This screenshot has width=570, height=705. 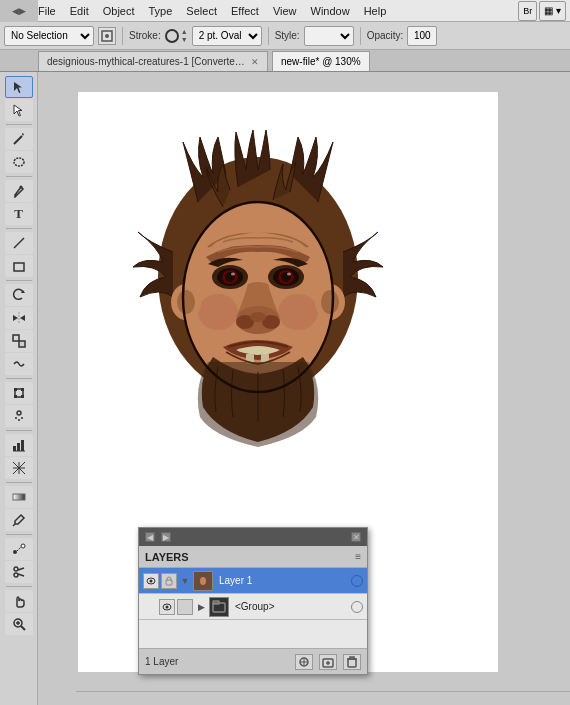 I want to click on eyedropper-tool, so click(x=19, y=520).